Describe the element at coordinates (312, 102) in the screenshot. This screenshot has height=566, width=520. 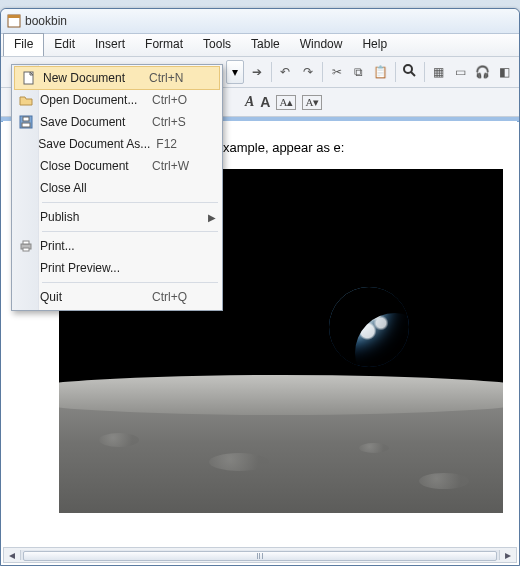
I see `font-decrease-button: A▾` at that location.